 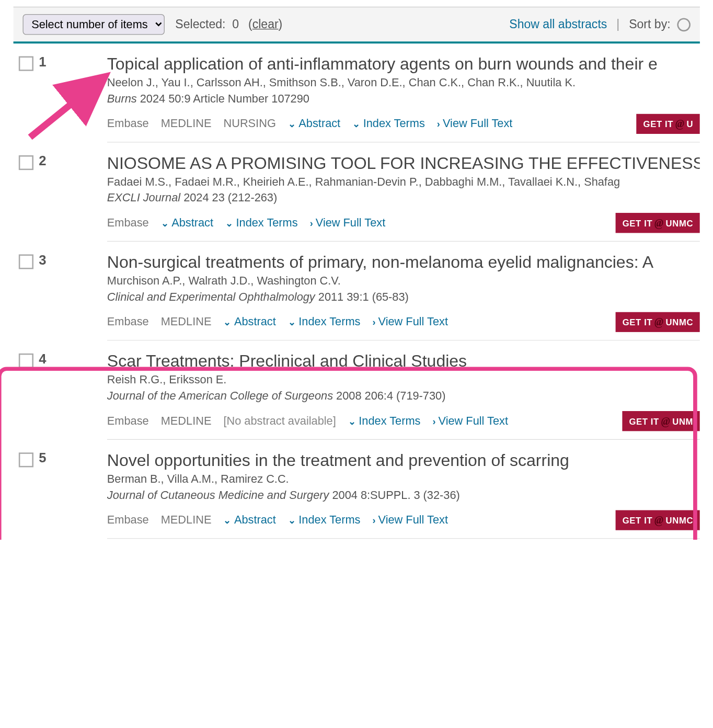 I want to click on db-badge: NURSING, so click(x=249, y=124).